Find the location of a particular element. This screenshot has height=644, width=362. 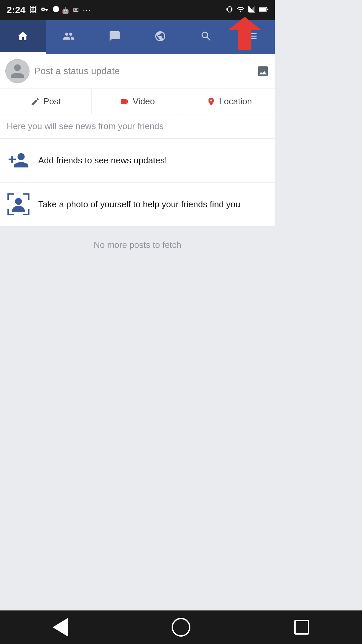

bottom-nav is located at coordinates (137, 627).